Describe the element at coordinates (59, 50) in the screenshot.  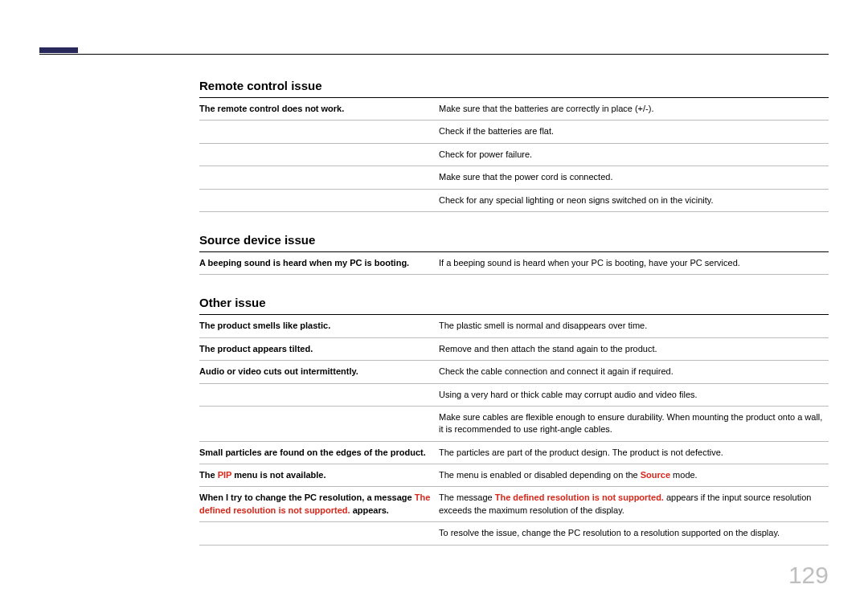
I see `header-accent-bar` at that location.